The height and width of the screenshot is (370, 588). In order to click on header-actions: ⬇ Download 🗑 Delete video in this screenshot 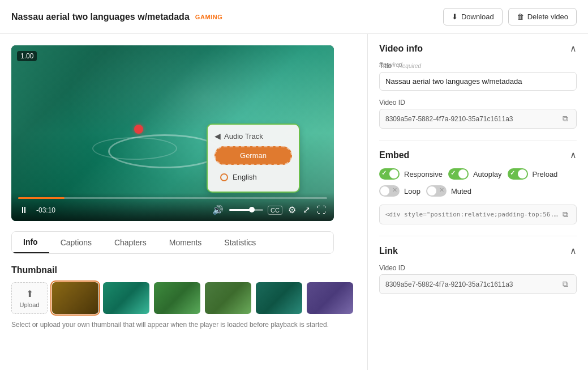, I will do `click(510, 17)`.